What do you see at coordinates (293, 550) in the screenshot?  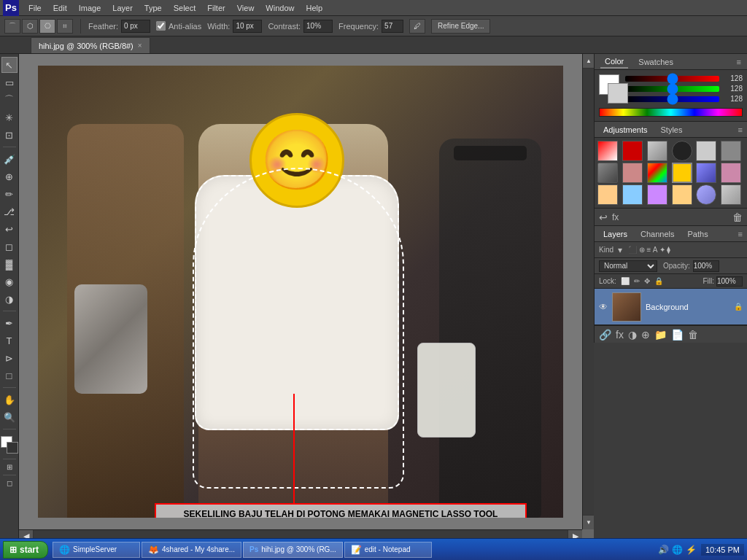 I see `taskbar-photoshop: Ps hihi.jpg @ 300% (RG...` at bounding box center [293, 550].